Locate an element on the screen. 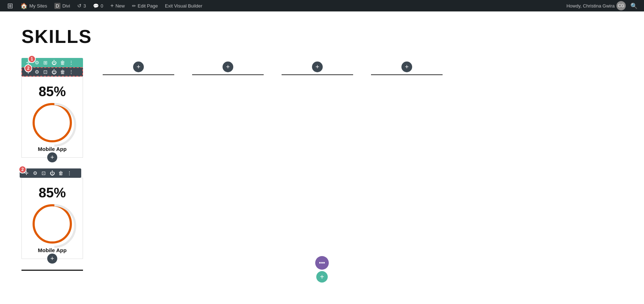 The image size is (644, 304). skill-label-2: Mobile App is located at coordinates (52, 250).